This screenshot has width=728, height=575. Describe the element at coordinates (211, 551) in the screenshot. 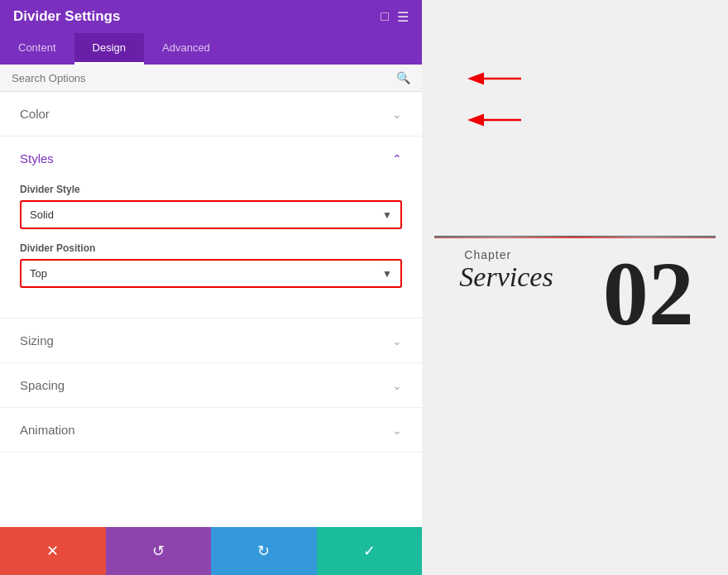

I see `bottom-toolbar: ✕ ↺ ↻ ✓` at that location.